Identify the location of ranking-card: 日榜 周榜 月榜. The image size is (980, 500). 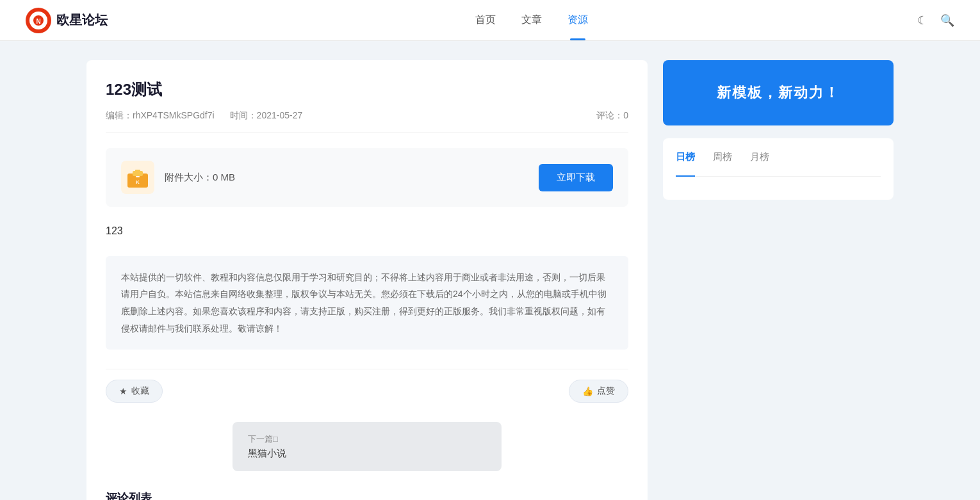
(778, 169).